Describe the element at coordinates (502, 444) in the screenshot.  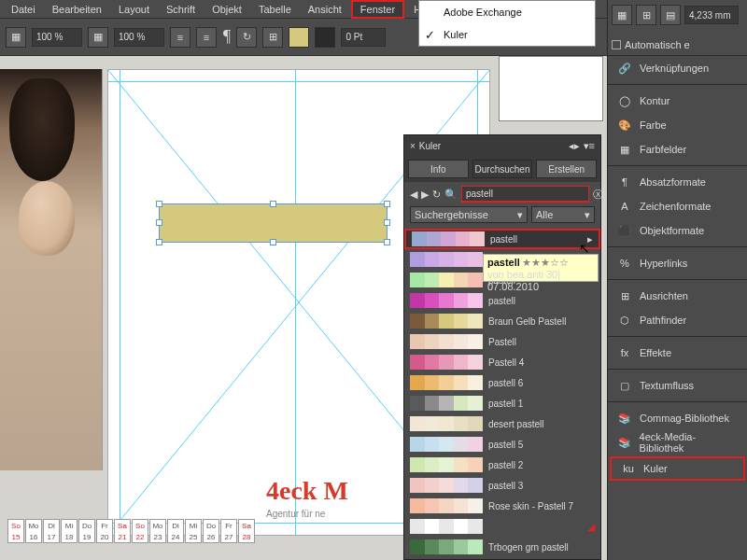
I see `theme-row: pastell 5` at that location.